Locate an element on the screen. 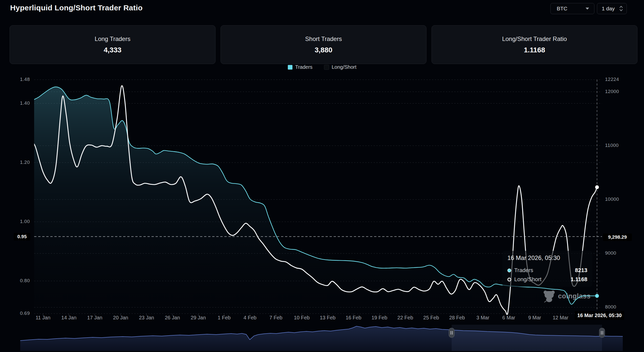 This screenshot has width=644, height=352. tooltip-label: Traders is located at coordinates (524, 270).